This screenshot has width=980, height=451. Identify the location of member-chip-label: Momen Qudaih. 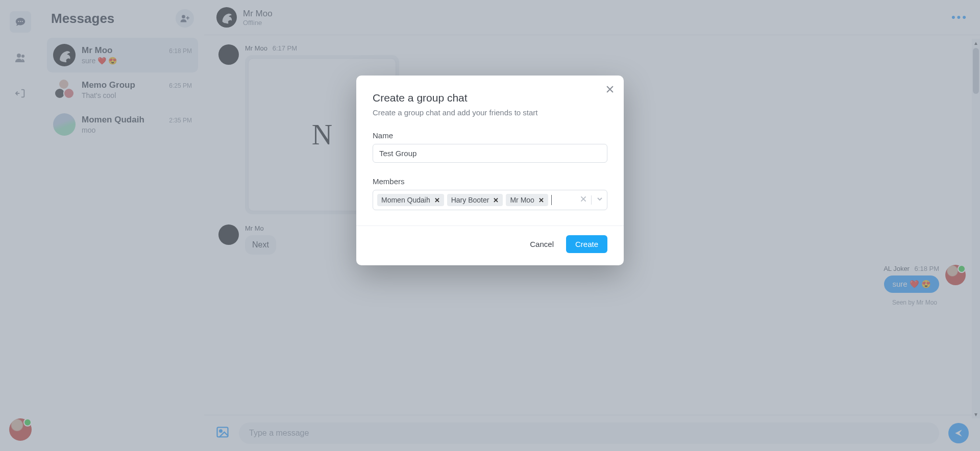
(406, 200).